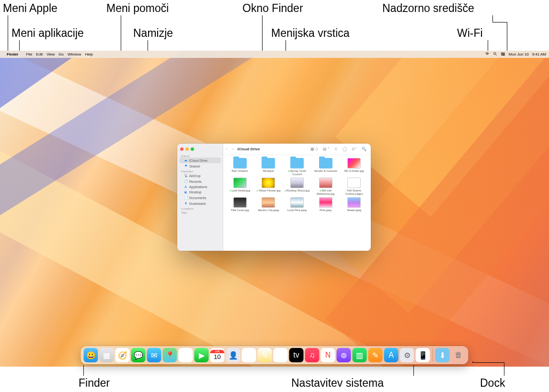 The height and width of the screenshot is (392, 549). Describe the element at coordinates (443, 355) in the screenshot. I see `dock-dl: ⬇` at that location.